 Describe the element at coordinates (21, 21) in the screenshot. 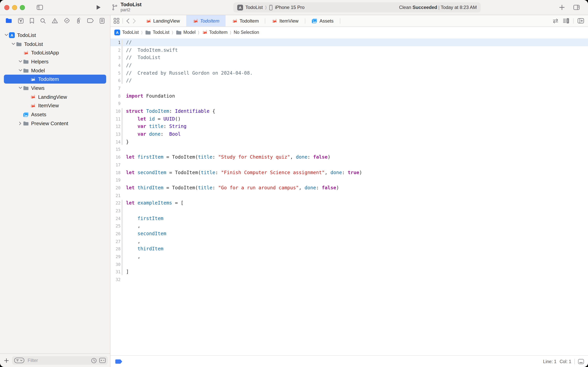

I see `source-control-navigator-icon` at that location.